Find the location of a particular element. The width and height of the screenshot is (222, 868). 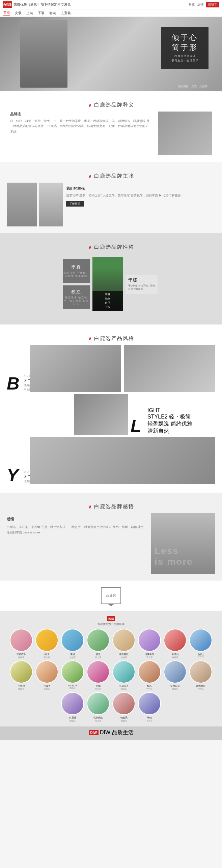

header-title: 韩都优先（新店）加下指限定主义发觉 is located at coordinates (42, 5).